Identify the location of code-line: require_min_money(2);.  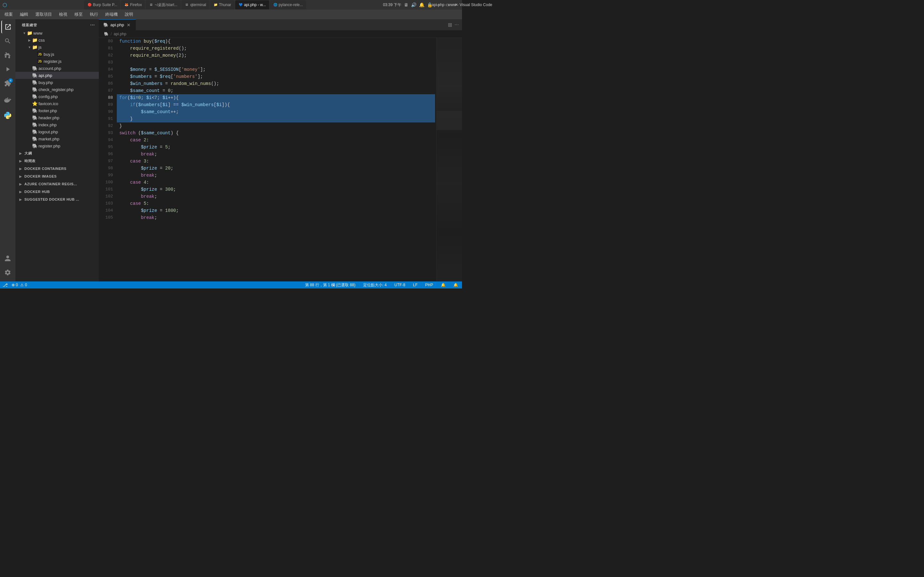
(276, 56).